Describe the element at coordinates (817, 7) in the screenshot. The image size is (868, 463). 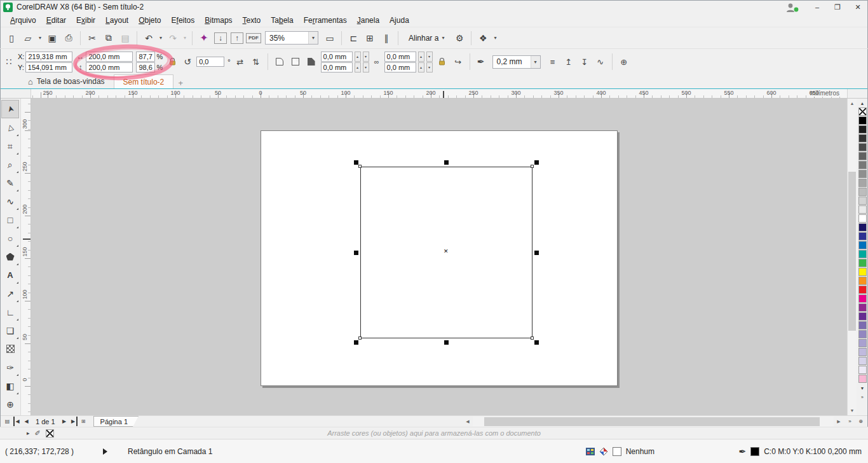
I see `minimize-button: –` at that location.